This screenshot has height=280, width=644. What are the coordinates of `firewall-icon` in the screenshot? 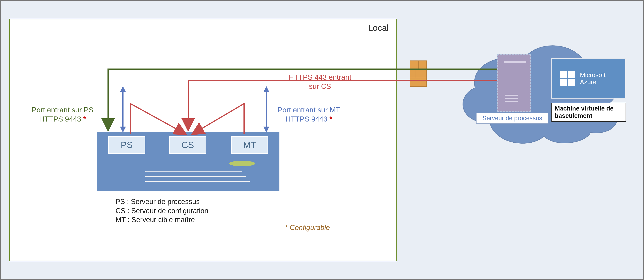 It's located at (418, 74).